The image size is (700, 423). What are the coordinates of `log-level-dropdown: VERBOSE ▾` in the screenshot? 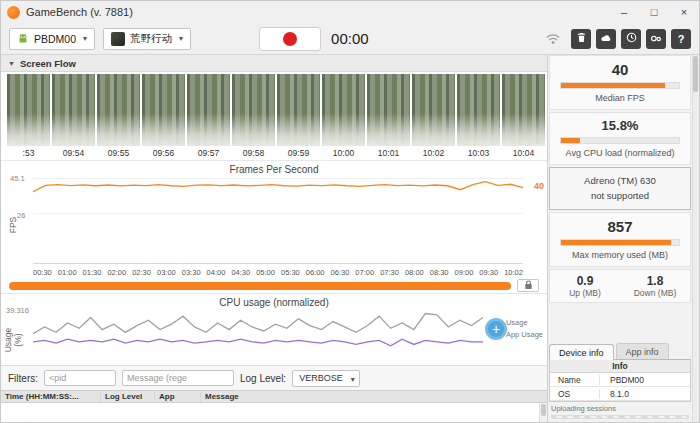 It's located at (326, 378).